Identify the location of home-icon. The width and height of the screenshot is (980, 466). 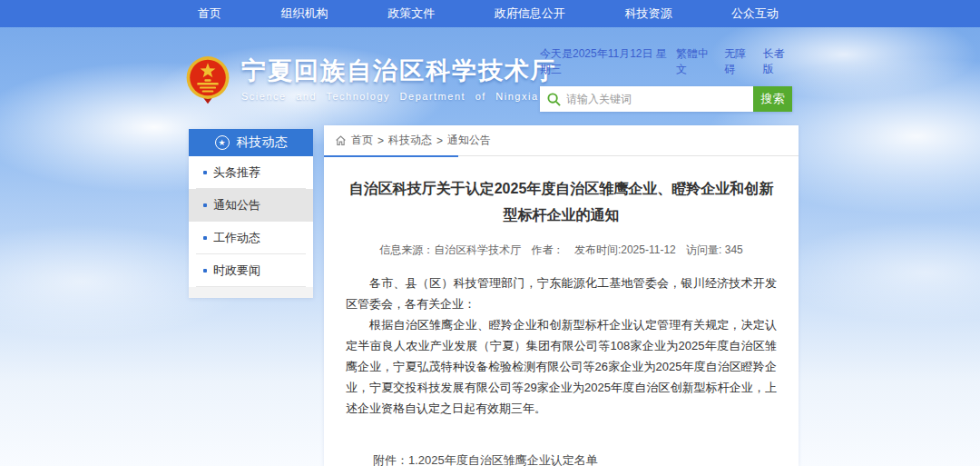
(341, 140).